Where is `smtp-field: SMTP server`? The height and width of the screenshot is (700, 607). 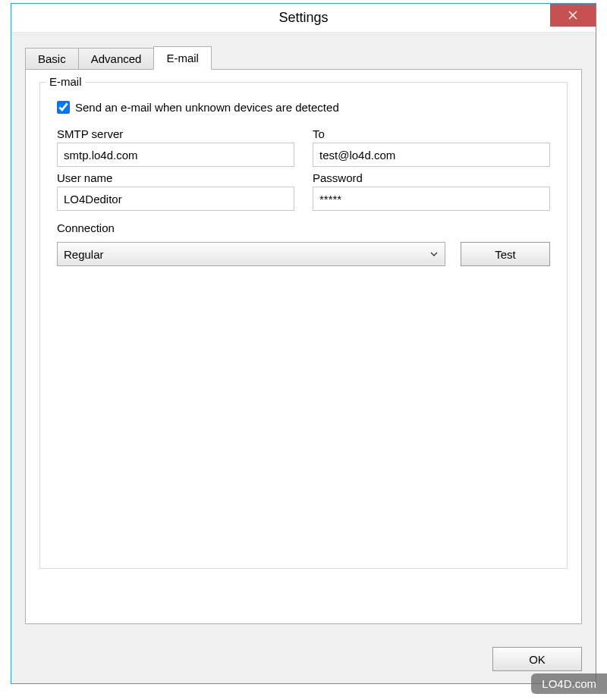 smtp-field: SMTP server is located at coordinates (176, 147).